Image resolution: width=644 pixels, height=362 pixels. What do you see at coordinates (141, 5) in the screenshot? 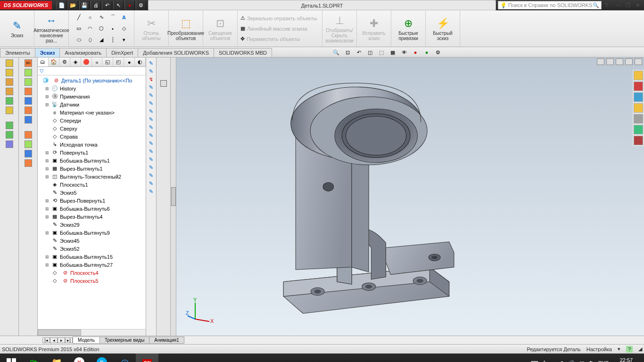
I see `qat-options: ⚙` at bounding box center [141, 5].